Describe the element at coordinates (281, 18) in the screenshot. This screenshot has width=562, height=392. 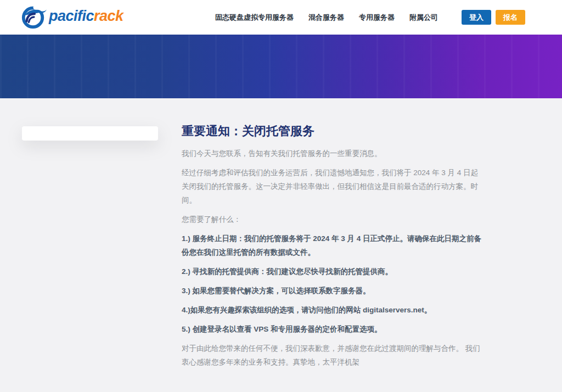
I see `site-header: pacificrack 固态硬盘虚拟专用服务器 混合服务器 专用服务器 附属公司…` at that location.